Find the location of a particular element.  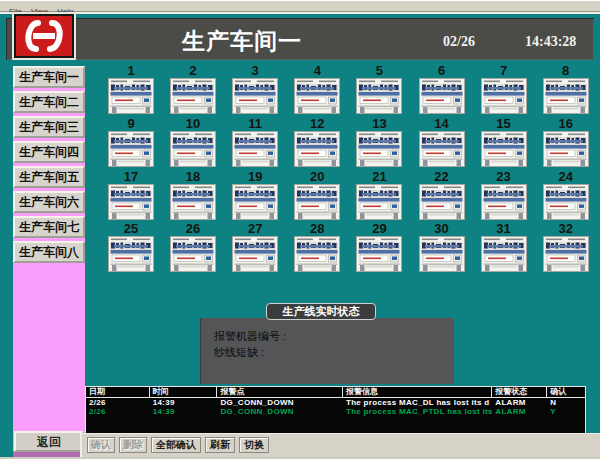

machine-29: 29 is located at coordinates (379, 249).